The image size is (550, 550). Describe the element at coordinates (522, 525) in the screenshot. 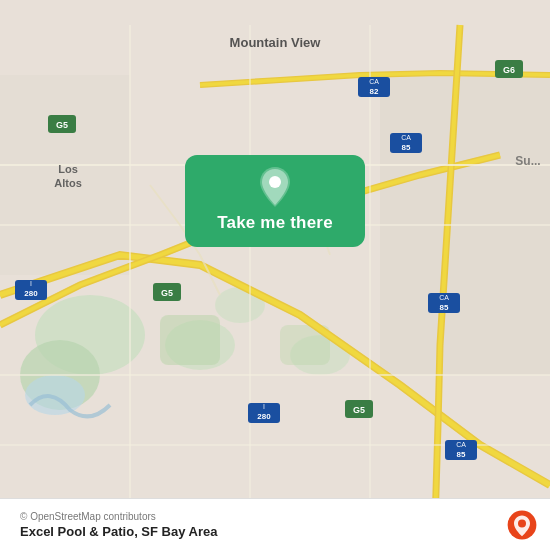

I see `moovit-logo` at that location.